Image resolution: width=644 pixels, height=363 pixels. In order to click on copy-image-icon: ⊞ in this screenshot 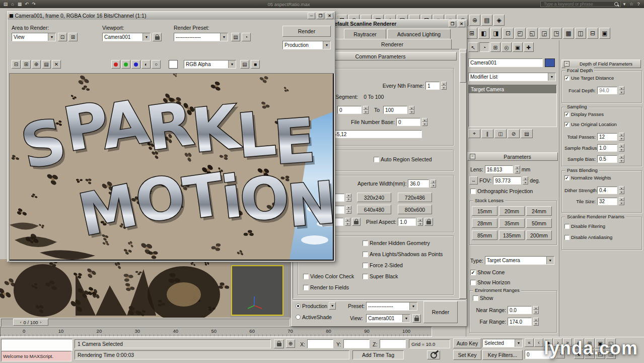, I will do `click(26, 65)`.